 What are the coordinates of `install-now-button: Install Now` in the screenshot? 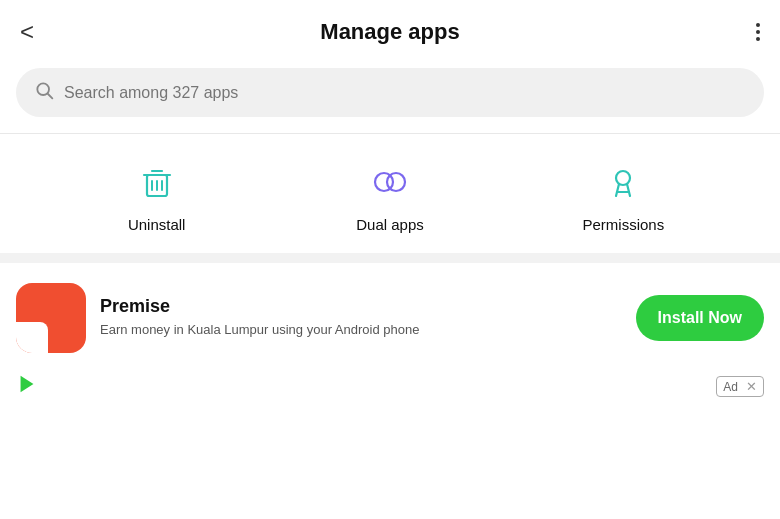 It's located at (700, 318).